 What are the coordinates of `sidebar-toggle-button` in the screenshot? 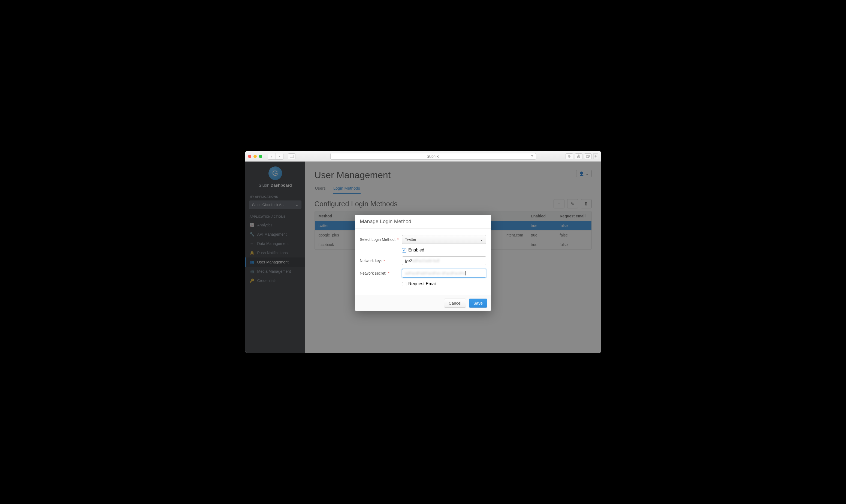 It's located at (292, 156).